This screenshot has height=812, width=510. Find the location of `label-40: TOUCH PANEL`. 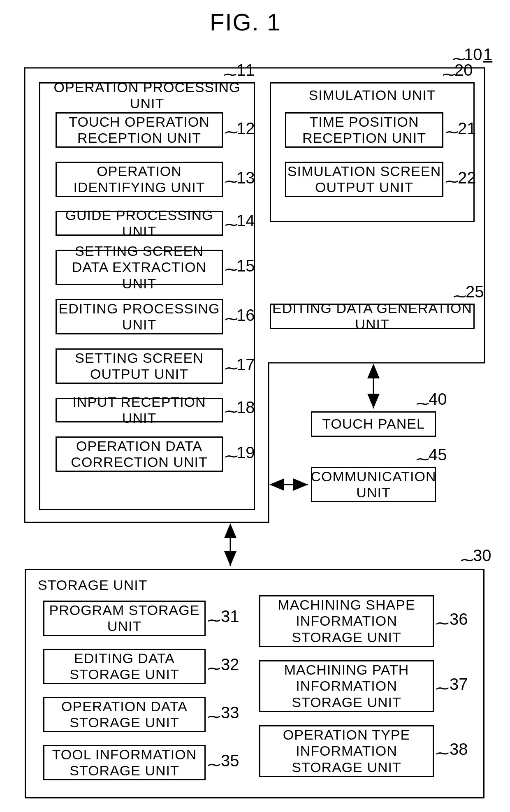

label-40: TOUCH PANEL is located at coordinates (373, 424).